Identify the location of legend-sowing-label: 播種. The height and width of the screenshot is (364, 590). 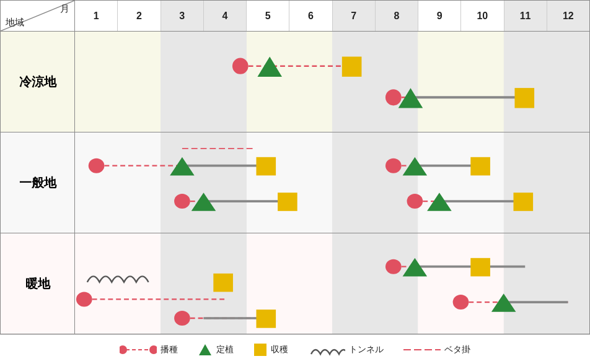
(169, 350).